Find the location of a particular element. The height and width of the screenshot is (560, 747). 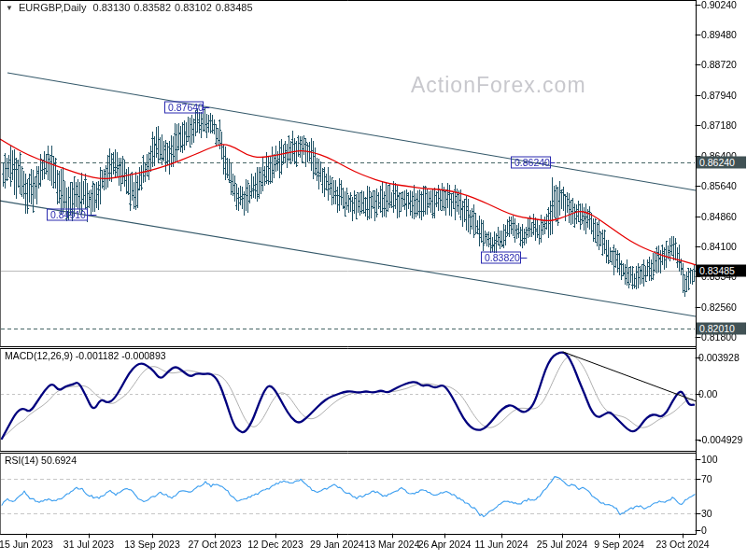

price-axis-label: 0.85640 is located at coordinates (719, 186).